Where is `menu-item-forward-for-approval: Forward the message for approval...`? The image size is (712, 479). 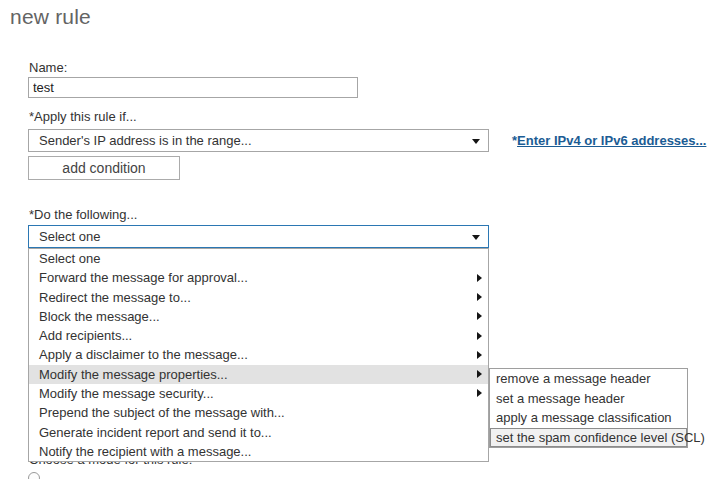
menu-item-forward-for-approval: Forward the message for approval... is located at coordinates (258, 278).